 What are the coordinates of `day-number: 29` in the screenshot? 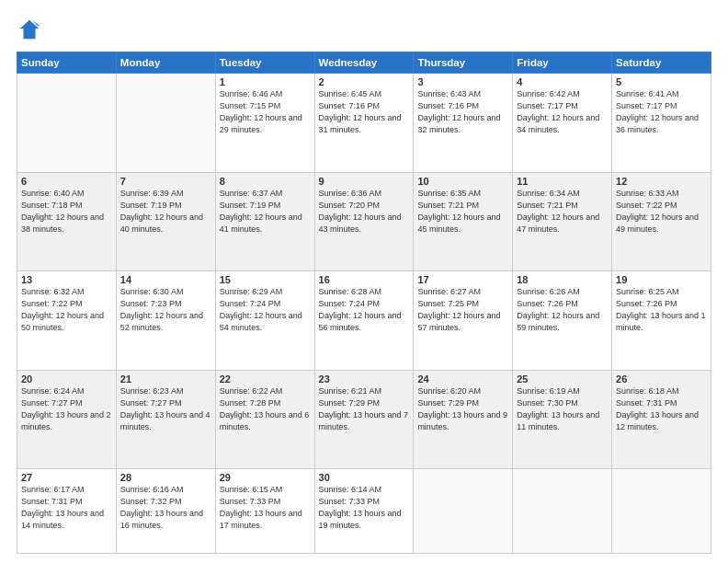 It's located at (265, 477).